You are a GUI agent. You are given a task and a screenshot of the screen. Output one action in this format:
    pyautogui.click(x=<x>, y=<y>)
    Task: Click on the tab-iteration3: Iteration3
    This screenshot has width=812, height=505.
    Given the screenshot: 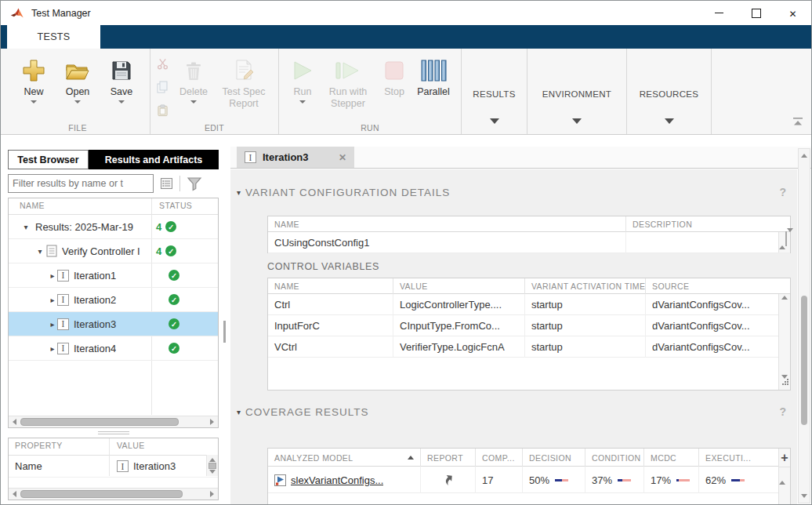 What is the action you would take?
    pyautogui.click(x=295, y=157)
    